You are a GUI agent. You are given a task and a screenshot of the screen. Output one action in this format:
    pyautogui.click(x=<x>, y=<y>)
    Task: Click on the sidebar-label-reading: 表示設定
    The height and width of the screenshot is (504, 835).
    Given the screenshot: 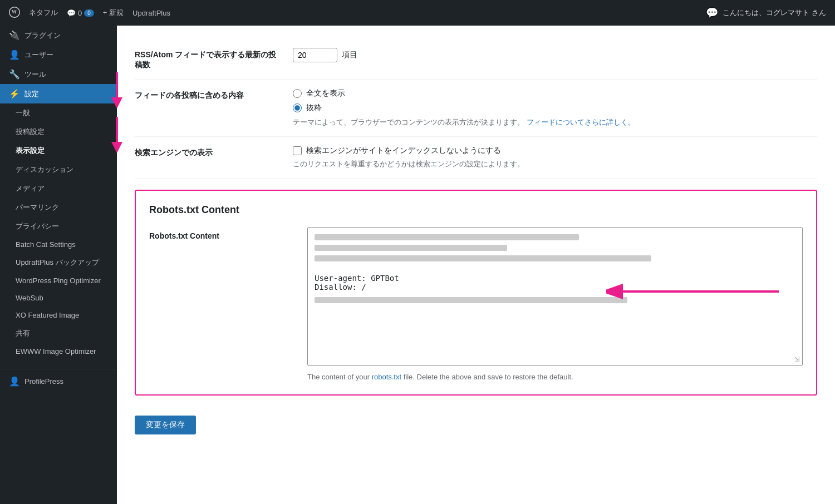 What is the action you would take?
    pyautogui.click(x=30, y=151)
    